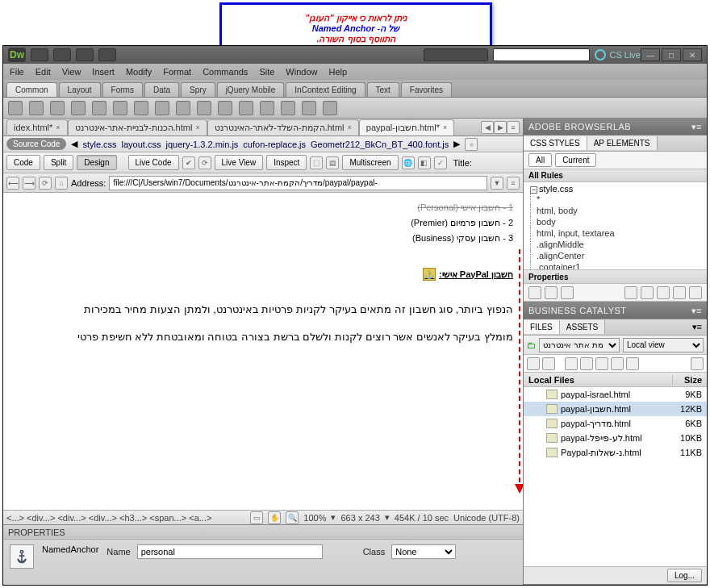 The height and width of the screenshot is (588, 710). I want to click on media-icon, so click(162, 108).